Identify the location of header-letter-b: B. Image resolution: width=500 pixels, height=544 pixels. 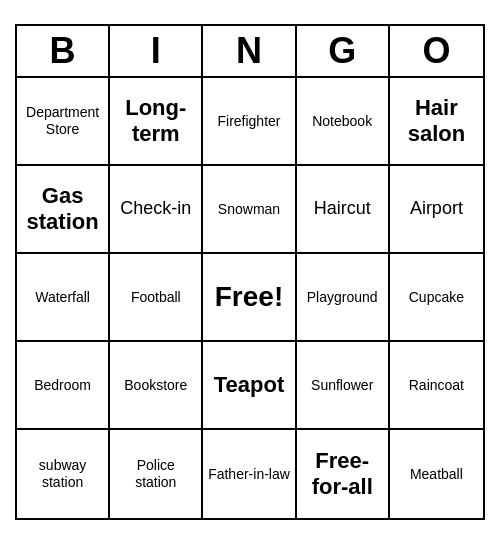
(64, 51).